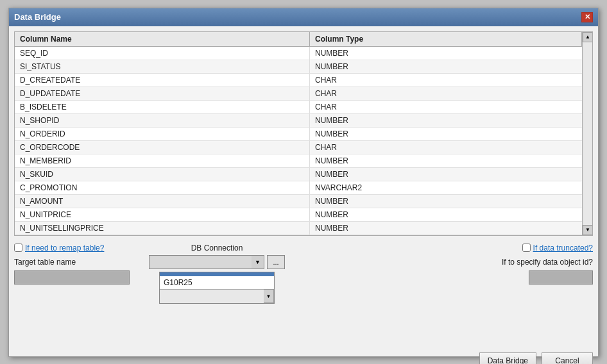  What do you see at coordinates (207, 262) in the screenshot?
I see `db-dropdown-container: ▼` at bounding box center [207, 262].